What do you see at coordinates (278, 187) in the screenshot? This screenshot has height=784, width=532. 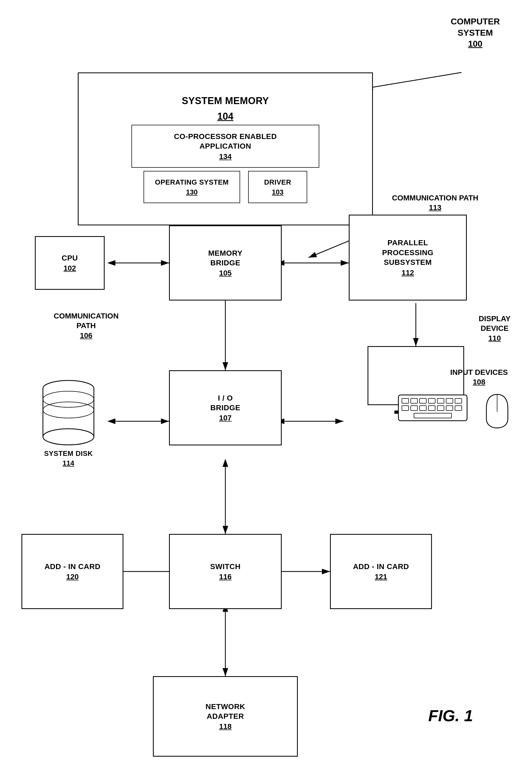 I see `driver-box: DRIVER 103` at bounding box center [278, 187].